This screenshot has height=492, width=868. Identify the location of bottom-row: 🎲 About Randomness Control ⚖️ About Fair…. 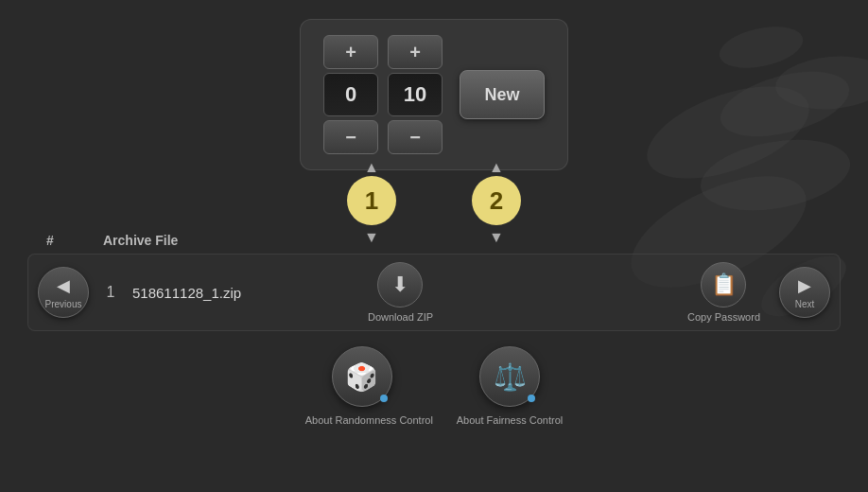
(435, 386).